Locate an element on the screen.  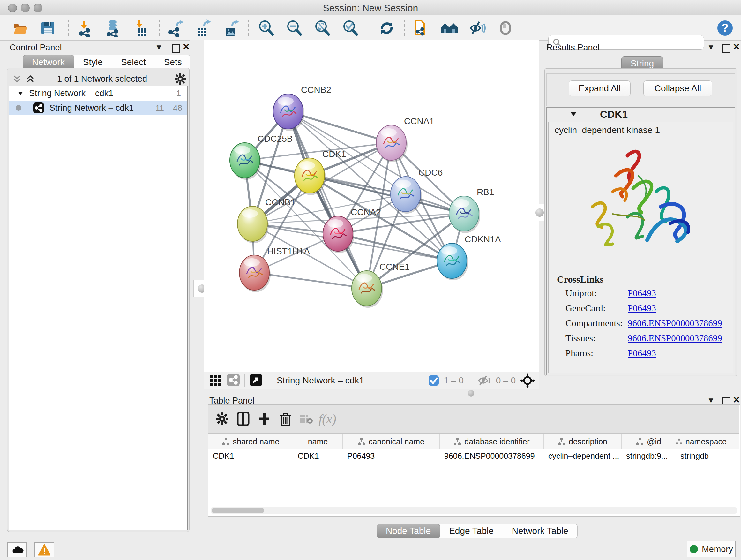
table-tab-node-table: Node Table is located at coordinates (408, 531).